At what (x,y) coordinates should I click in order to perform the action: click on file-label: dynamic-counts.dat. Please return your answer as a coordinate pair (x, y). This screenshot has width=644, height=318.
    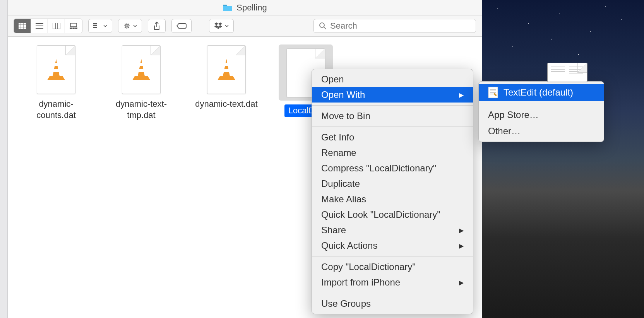
    Looking at the image, I should click on (56, 110).